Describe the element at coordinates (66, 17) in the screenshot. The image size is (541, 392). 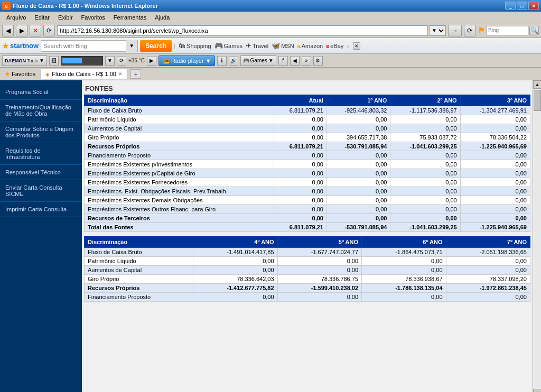
I see `menu-exibir: Exibir` at that location.